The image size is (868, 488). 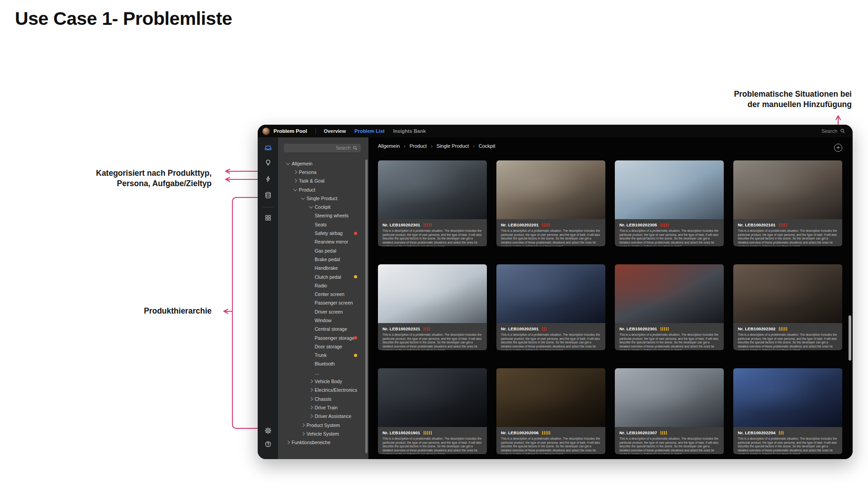 I want to click on add-problem-button: +, so click(x=838, y=148).